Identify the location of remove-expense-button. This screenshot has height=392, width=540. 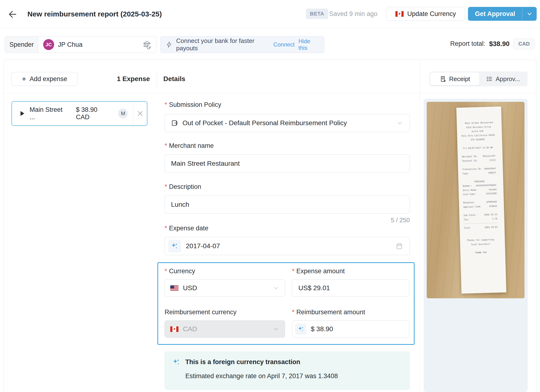
(140, 113).